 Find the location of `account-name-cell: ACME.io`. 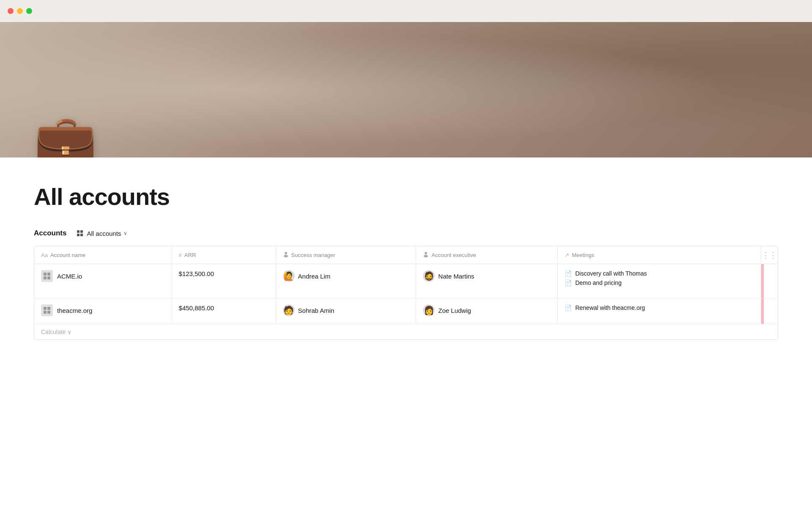

account-name-cell: ACME.io is located at coordinates (103, 281).